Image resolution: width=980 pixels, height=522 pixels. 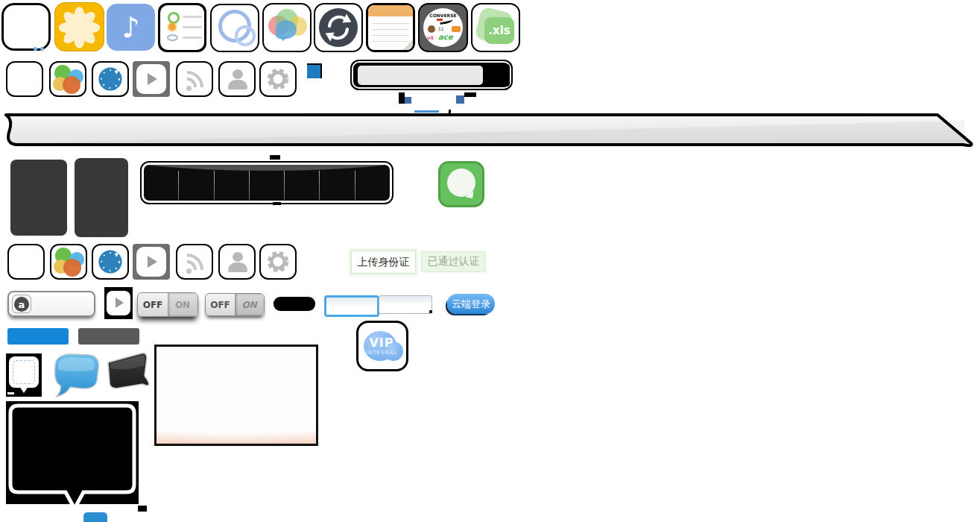 I want to click on sync-circle, so click(x=338, y=28).